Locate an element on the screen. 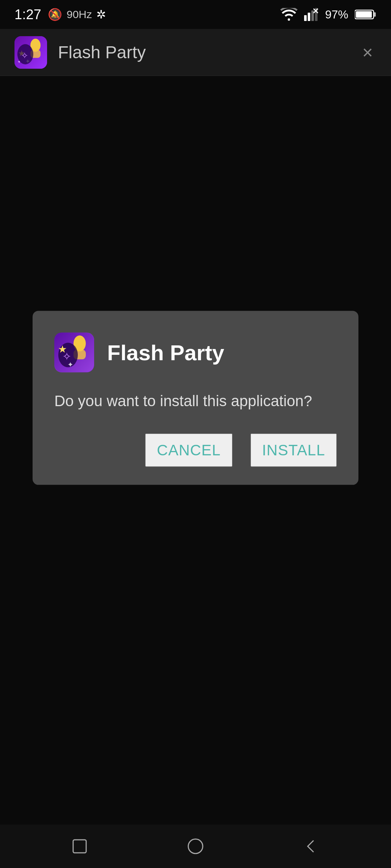 This screenshot has width=391, height=868. dialog-app-name: Flash Party is located at coordinates (166, 352).